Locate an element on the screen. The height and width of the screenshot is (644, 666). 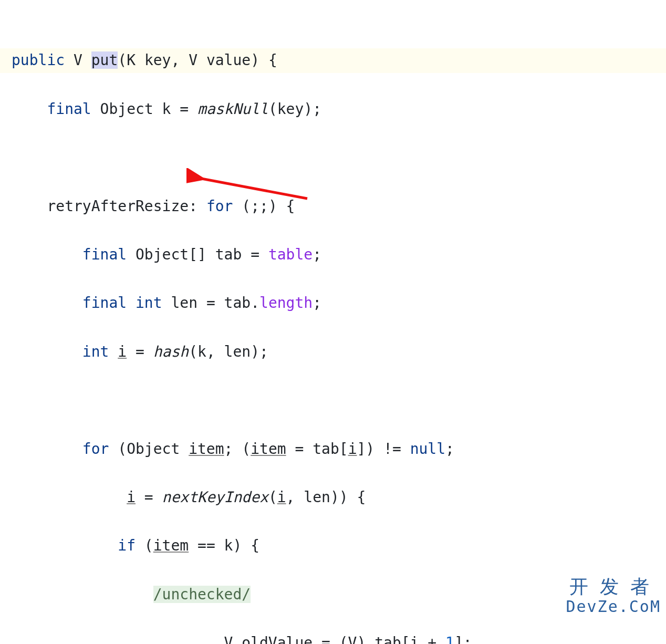
code-line-7: int i = hash(k, len); is located at coordinates (333, 352).